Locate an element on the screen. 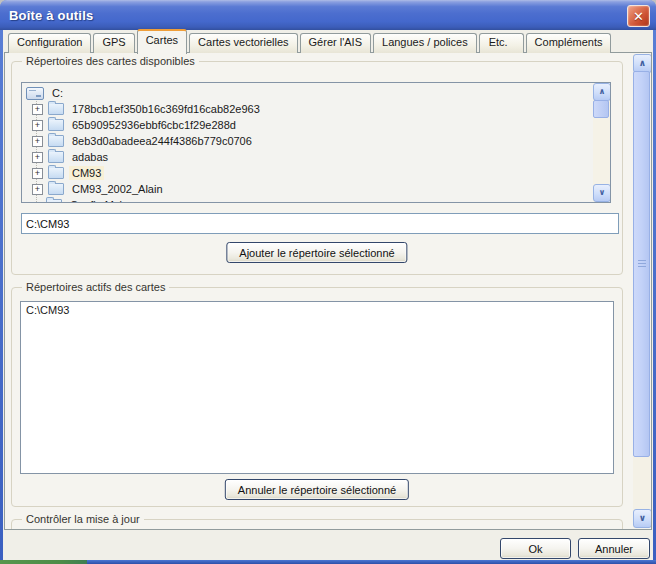 This screenshot has height=564, width=656. tab-configuration: Configuration is located at coordinates (50, 43).